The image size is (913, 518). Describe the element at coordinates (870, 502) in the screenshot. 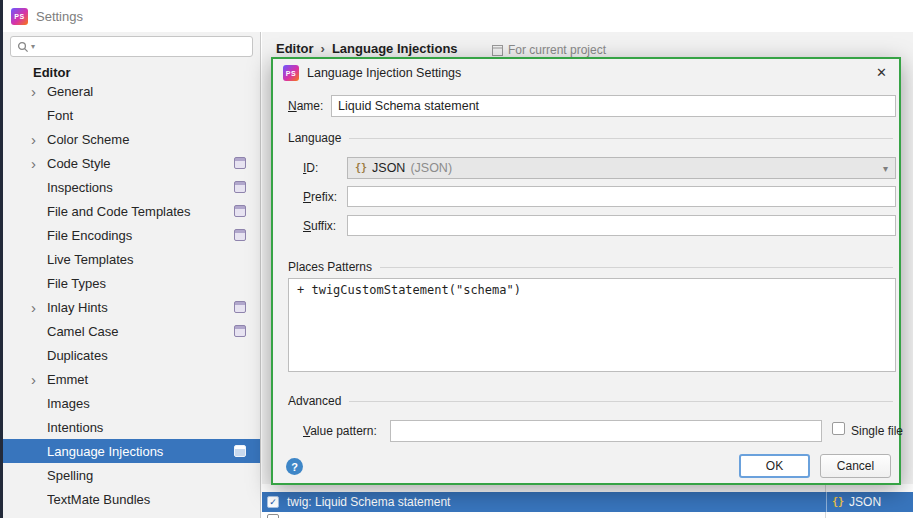

I see `injection-language-cell: {} JSON` at that location.